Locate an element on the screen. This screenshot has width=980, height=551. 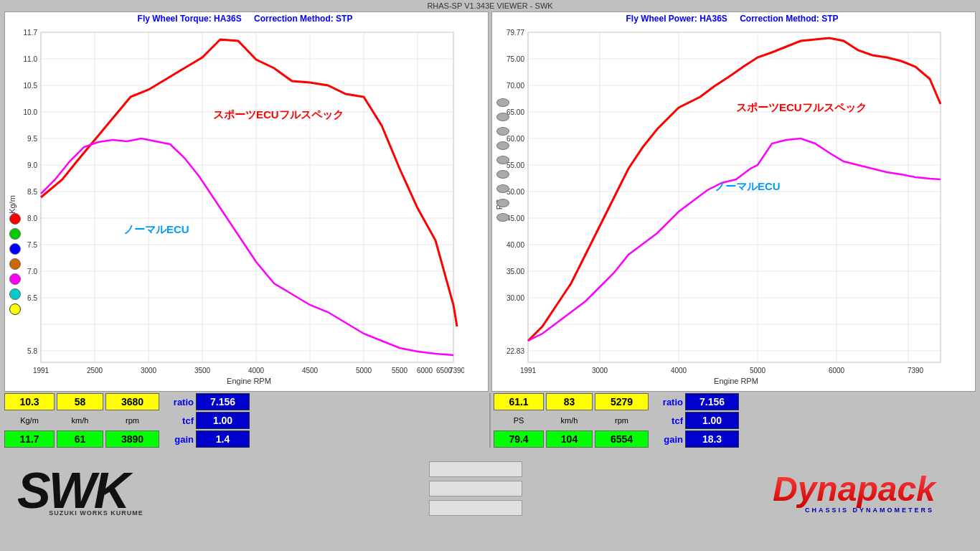
swk-logo: SWK is located at coordinates (96, 488).